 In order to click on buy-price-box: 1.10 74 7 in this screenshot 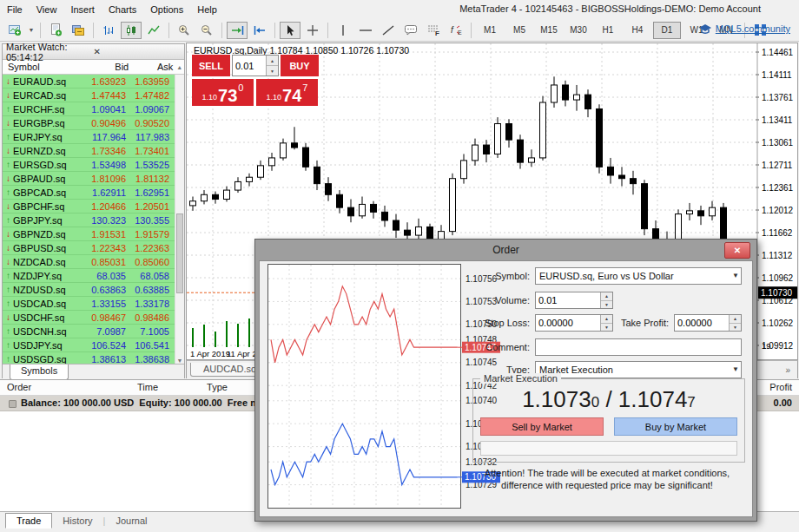, I will do `click(287, 92)`.